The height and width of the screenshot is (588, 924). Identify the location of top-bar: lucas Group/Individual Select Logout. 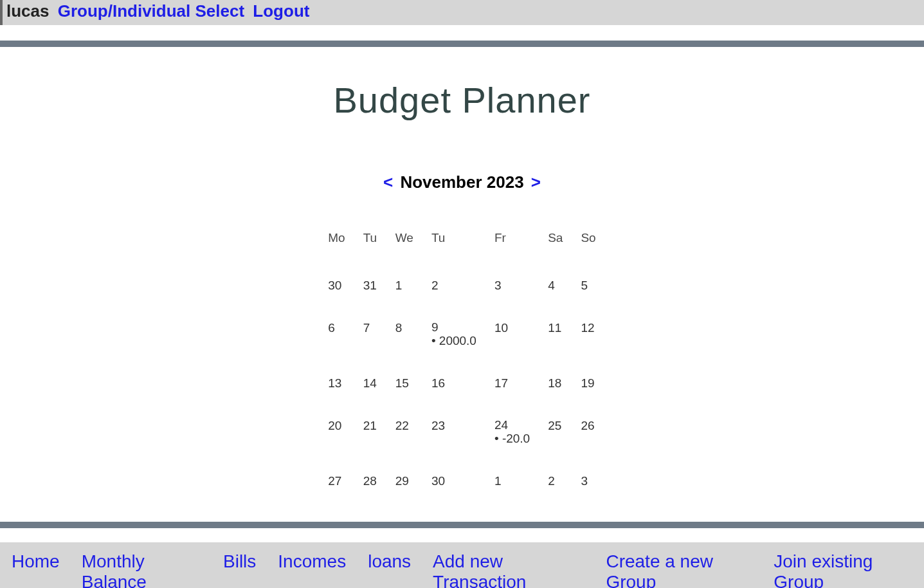
(462, 13).